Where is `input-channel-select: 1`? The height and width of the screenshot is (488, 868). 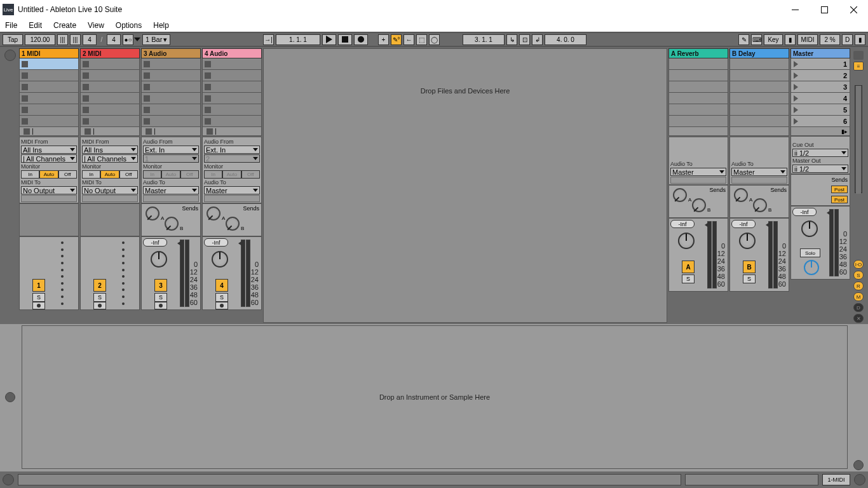 input-channel-select: 1 is located at coordinates (171, 159).